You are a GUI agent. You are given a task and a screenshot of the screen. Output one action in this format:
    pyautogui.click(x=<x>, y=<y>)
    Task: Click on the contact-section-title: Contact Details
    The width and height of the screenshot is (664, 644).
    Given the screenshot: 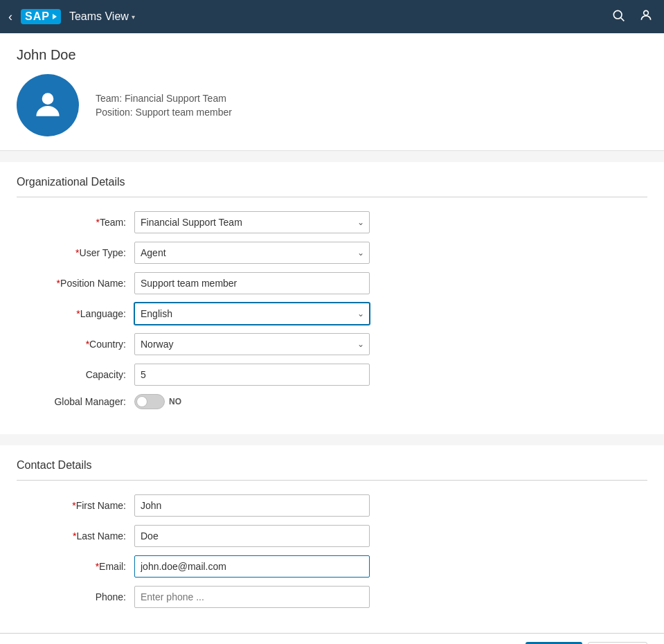 What is the action you would take?
    pyautogui.click(x=332, y=465)
    